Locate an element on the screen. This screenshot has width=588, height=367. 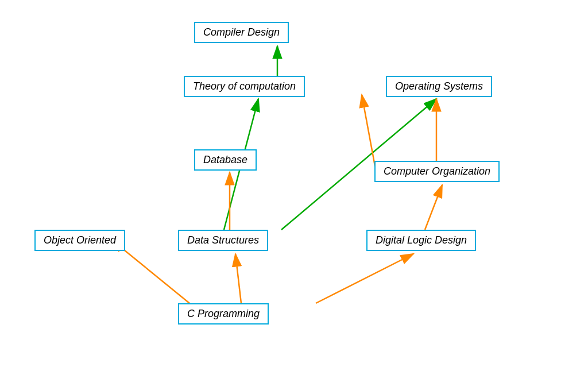
arrow-dld-to-co is located at coordinates (434, 207).